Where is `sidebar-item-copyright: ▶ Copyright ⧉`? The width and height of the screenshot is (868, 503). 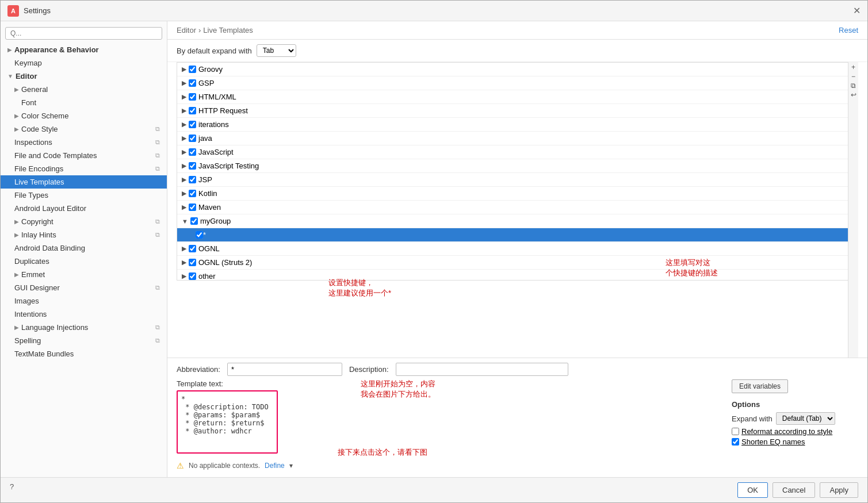 sidebar-item-copyright: ▶ Copyright ⧉ is located at coordinates (84, 222).